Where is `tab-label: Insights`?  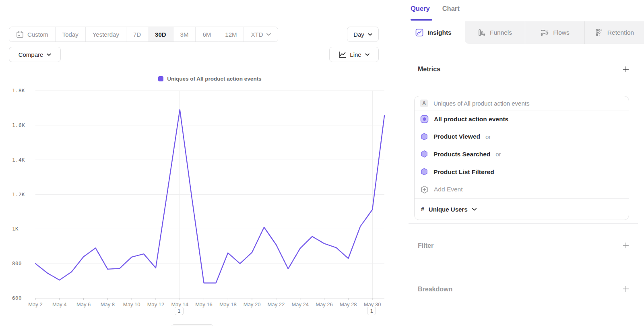
tab-label: Insights is located at coordinates (440, 33).